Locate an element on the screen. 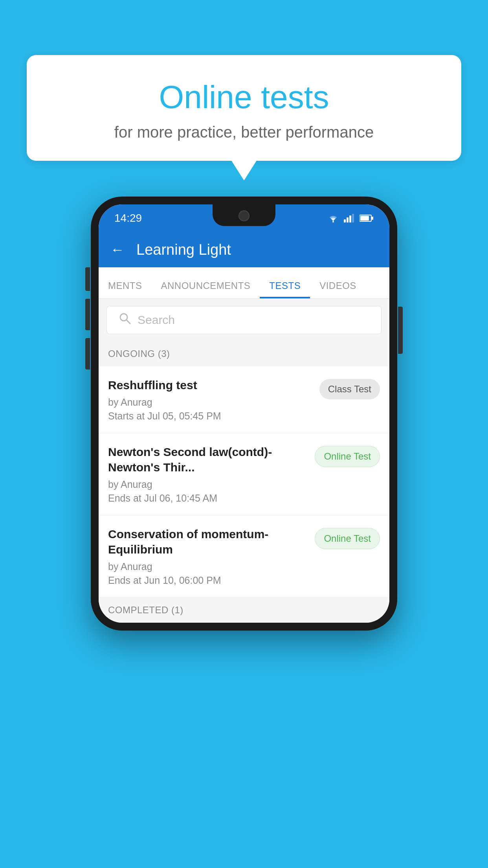 Image resolution: width=488 pixels, height=868 pixels. test-name: Newton's Second law(contd)-Newton's Thir… is located at coordinates (207, 460).